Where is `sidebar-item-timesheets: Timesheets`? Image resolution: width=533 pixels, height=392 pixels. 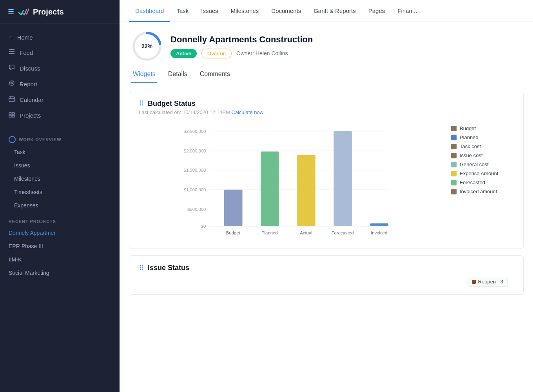 sidebar-item-timesheets: Timesheets is located at coordinates (60, 192).